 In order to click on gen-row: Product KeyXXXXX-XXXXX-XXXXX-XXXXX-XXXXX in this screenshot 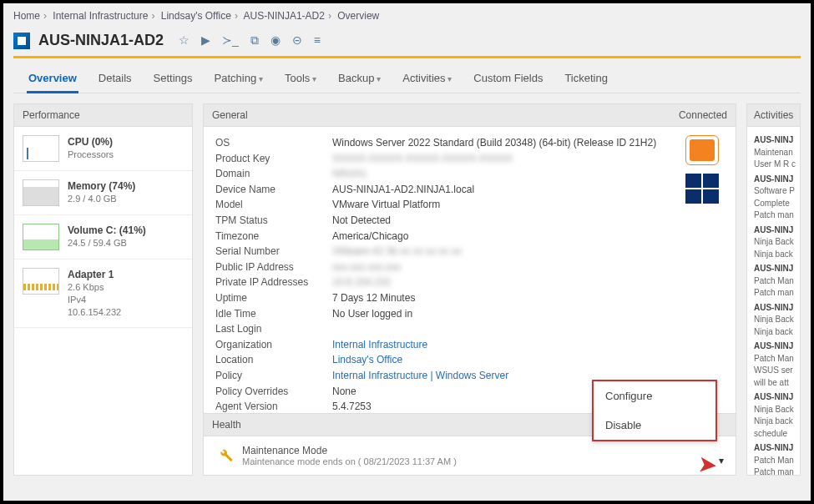, I will do `click(469, 159)`.